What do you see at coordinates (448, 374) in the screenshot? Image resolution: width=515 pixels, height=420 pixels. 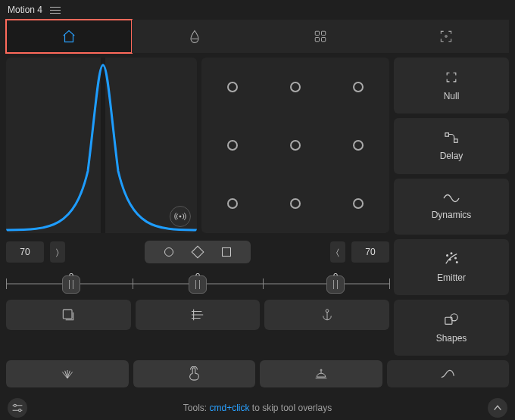 I see `bottom-curve-button` at bounding box center [448, 374].